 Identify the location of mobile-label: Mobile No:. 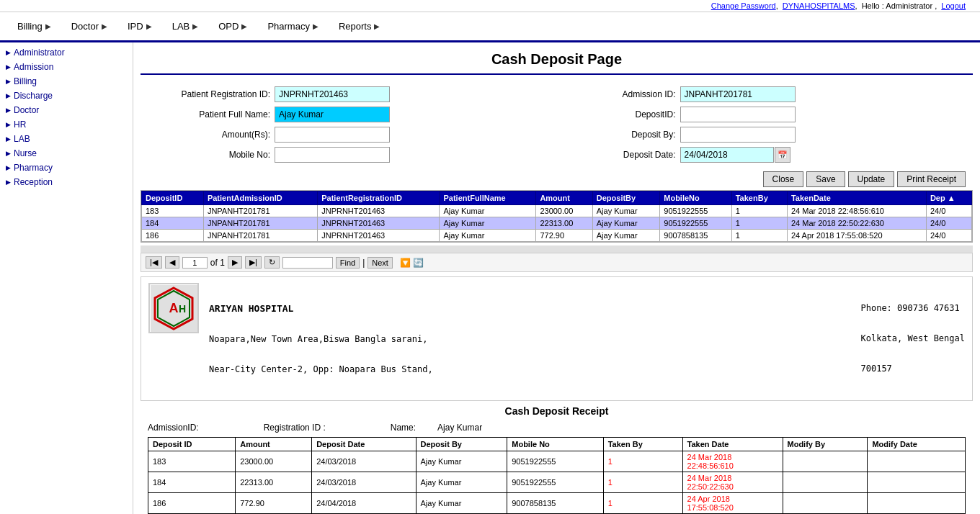
(213, 155).